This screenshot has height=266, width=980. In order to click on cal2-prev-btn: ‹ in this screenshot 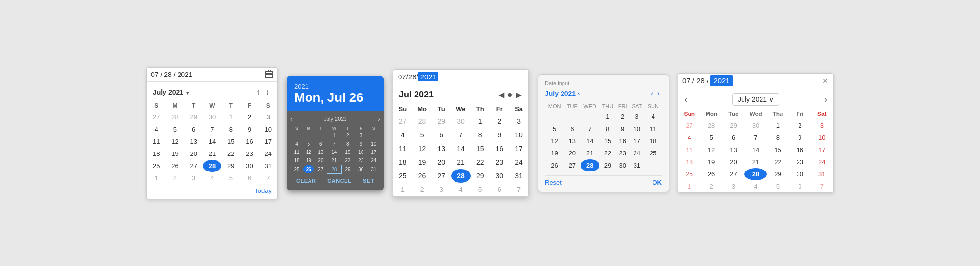, I will do `click(292, 119)`.